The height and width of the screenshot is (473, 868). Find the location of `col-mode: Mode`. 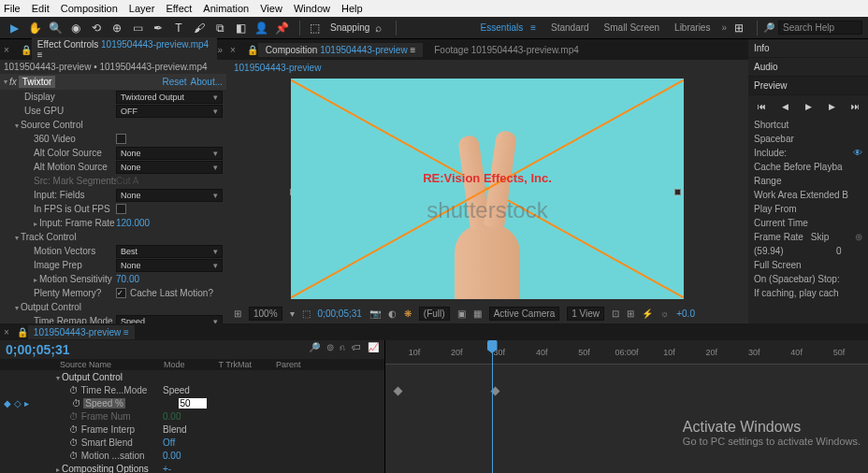

col-mode: Mode is located at coordinates (174, 365).